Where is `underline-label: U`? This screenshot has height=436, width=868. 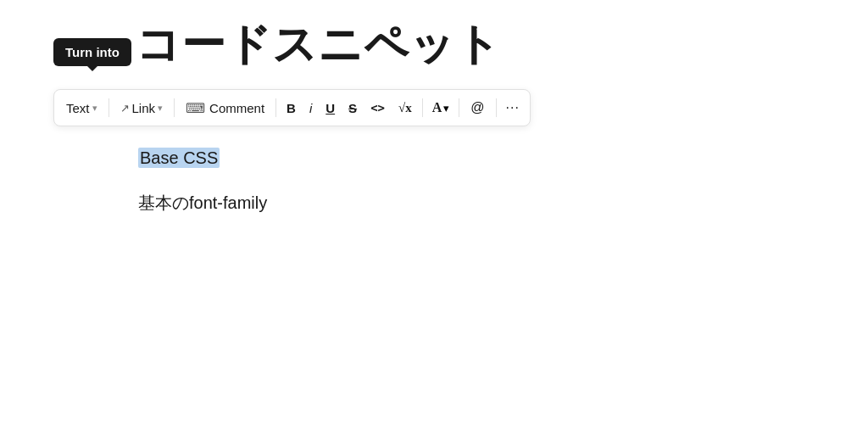 underline-label: U is located at coordinates (331, 109).